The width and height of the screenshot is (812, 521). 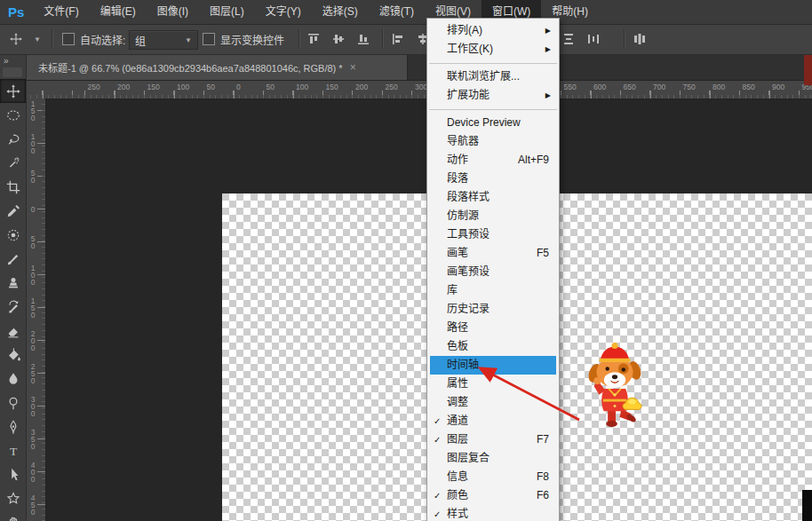 I want to click on auto-select-target-value: 组, so click(x=140, y=41).